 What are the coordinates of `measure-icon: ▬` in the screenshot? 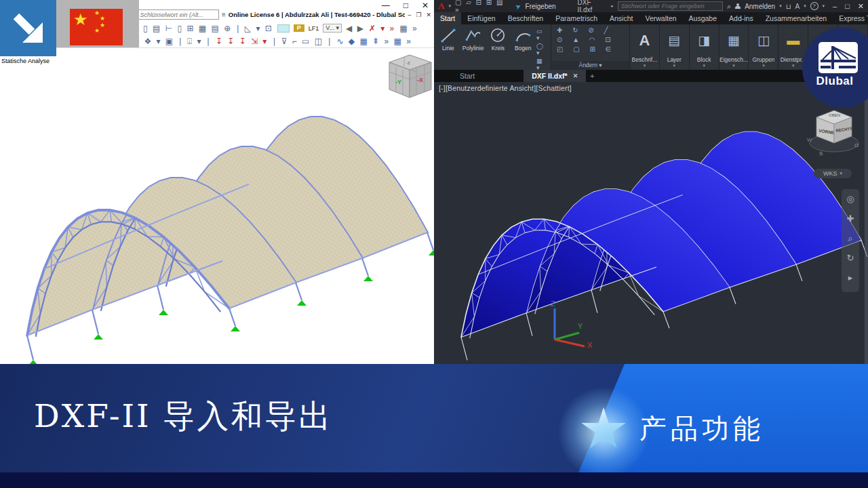 It's located at (793, 41).